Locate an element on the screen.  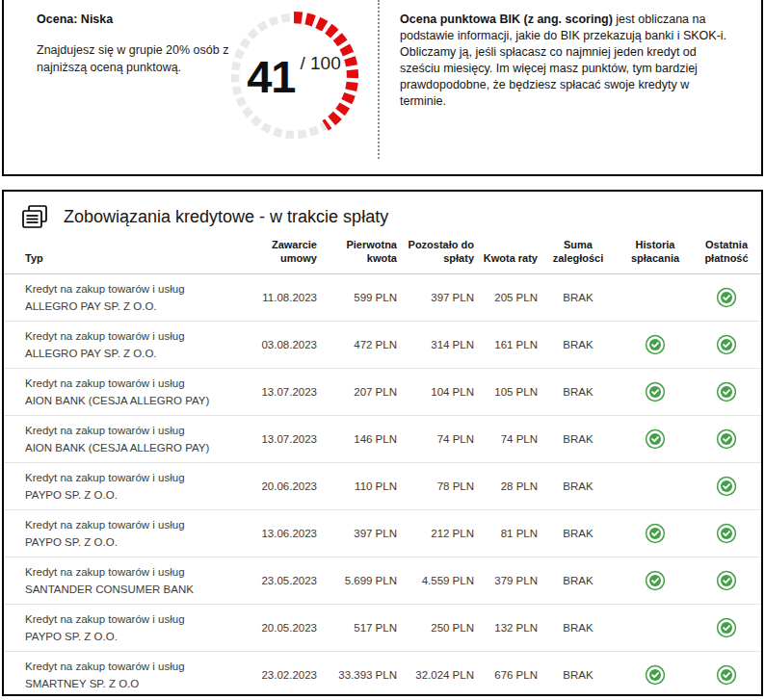
column-header-5: Kwota raty is located at coordinates (506, 253).